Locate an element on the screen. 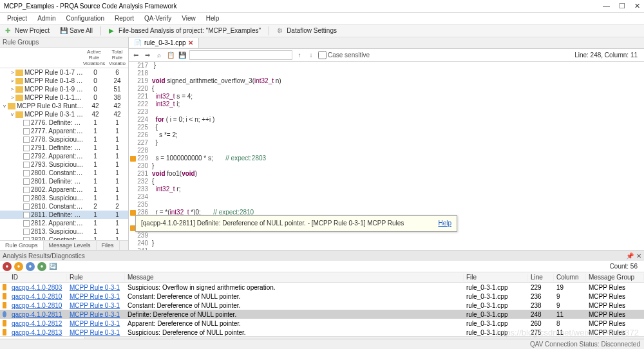  maximize-button: ☐ is located at coordinates (622, 6).